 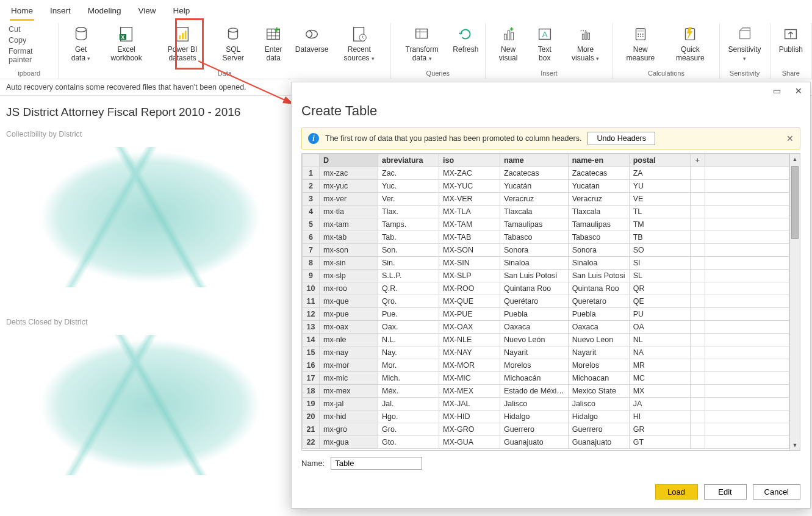 I want to click on cell: N.L., so click(x=409, y=340).